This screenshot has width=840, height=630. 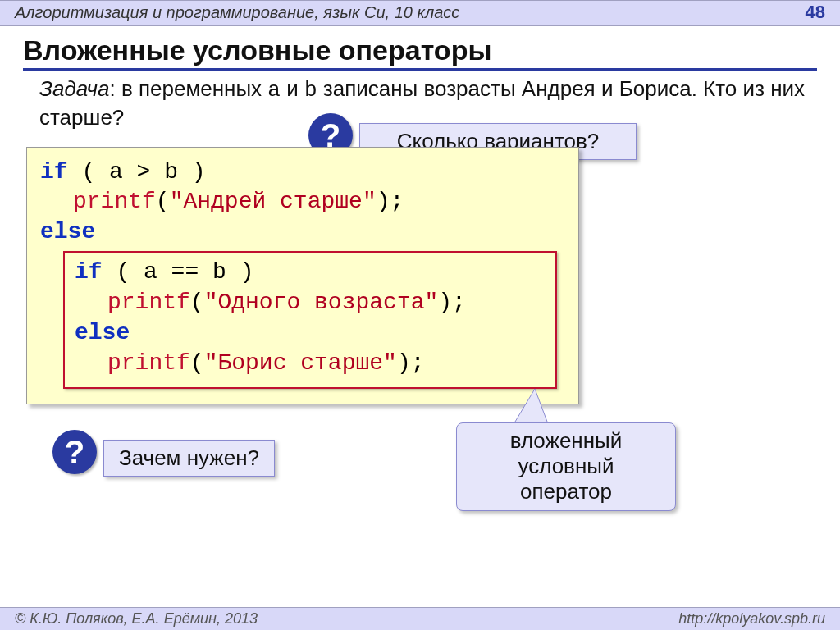 I want to click on code-line-1: if ( a > b ), so click(x=303, y=172).